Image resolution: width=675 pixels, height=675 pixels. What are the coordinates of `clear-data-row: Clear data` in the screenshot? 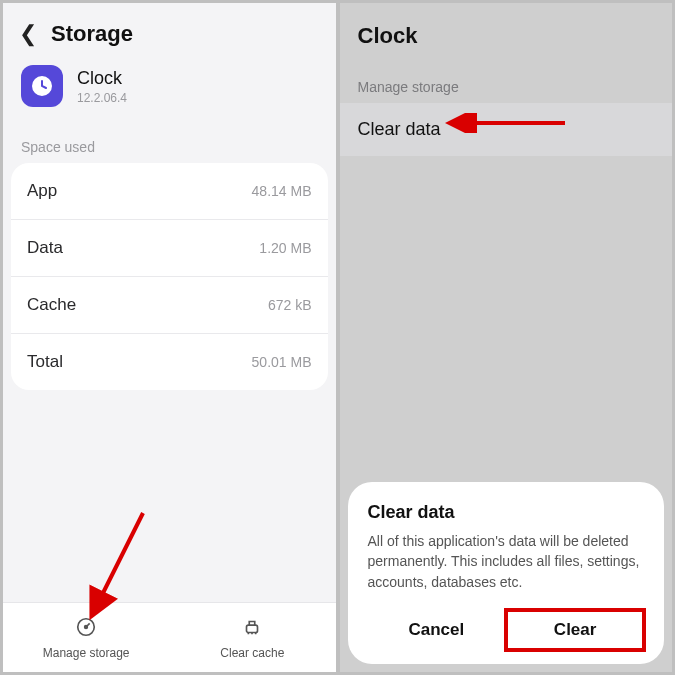 It's located at (506, 130).